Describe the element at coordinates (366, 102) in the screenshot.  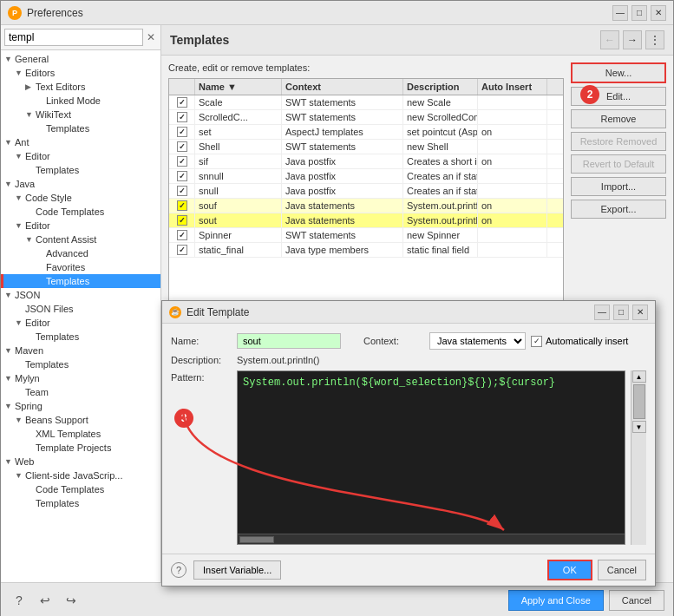
I see `table-row: Scale SWT statements new Scale` at that location.